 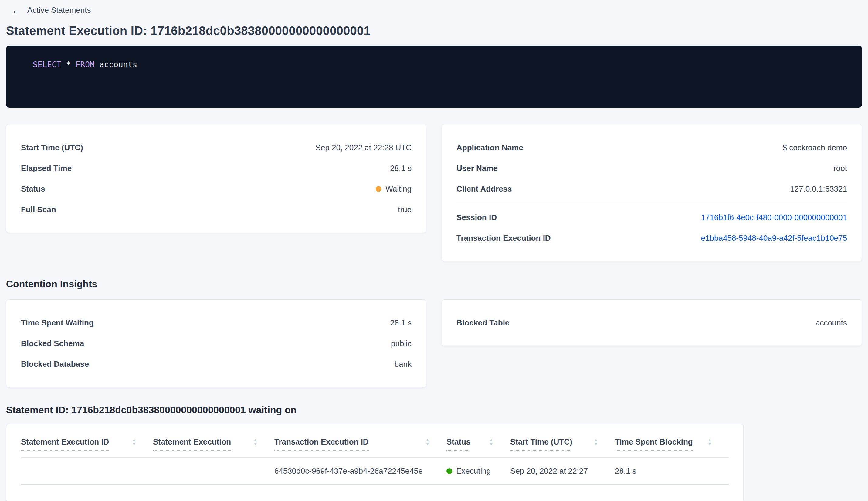 I want to click on waiting-status-dot-icon, so click(x=379, y=189).